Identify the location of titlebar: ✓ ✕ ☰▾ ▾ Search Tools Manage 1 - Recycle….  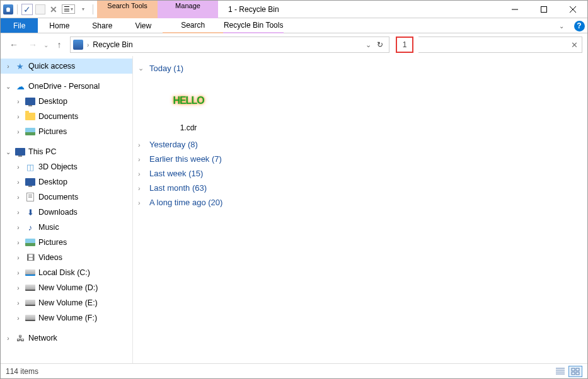
(294, 9).